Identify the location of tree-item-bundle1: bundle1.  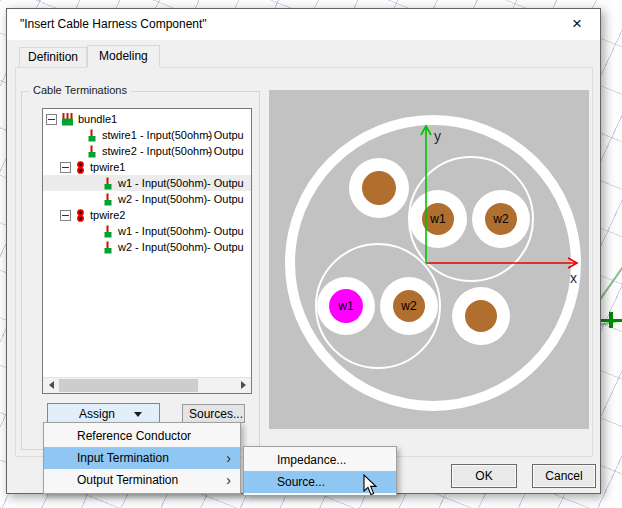
(147, 119).